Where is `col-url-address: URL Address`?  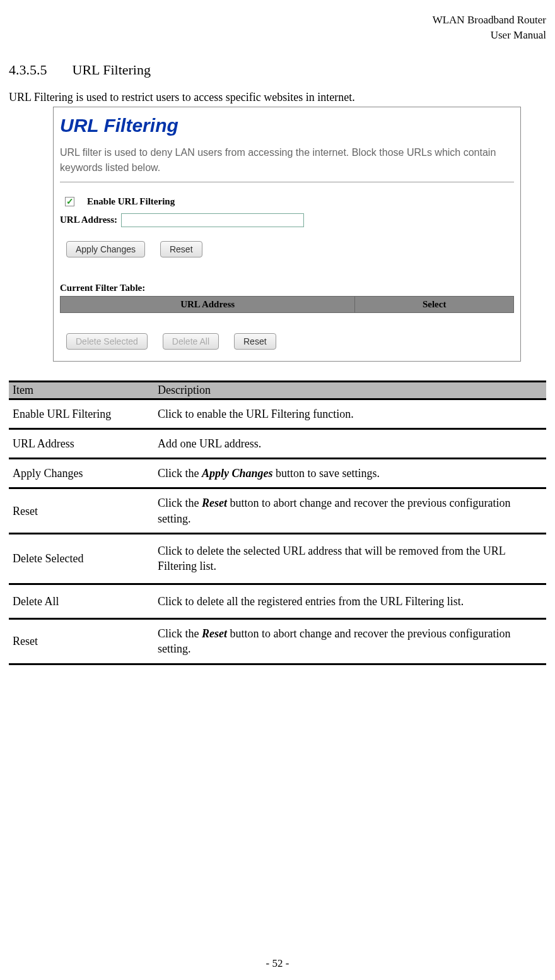 col-url-address: URL Address is located at coordinates (208, 304).